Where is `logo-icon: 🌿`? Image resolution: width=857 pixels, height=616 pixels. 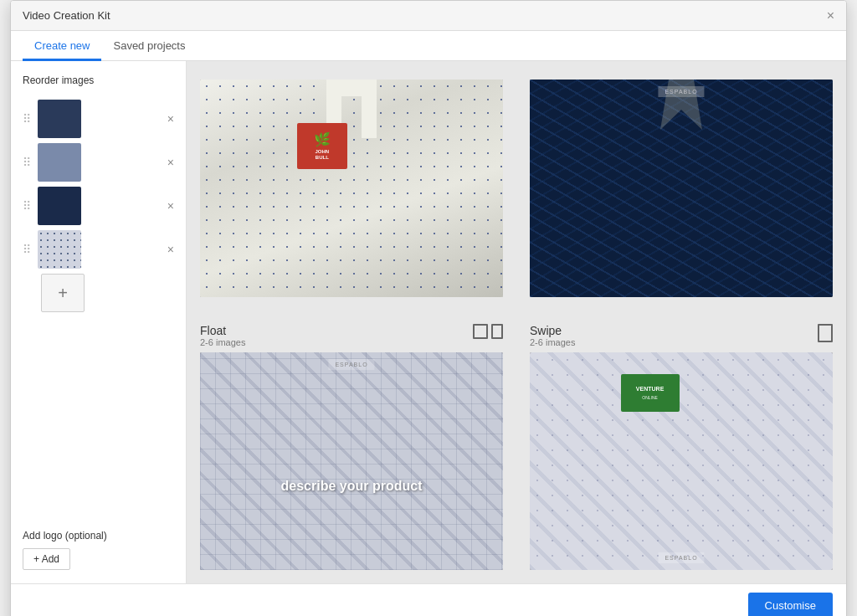
logo-icon: 🌿 is located at coordinates (322, 139).